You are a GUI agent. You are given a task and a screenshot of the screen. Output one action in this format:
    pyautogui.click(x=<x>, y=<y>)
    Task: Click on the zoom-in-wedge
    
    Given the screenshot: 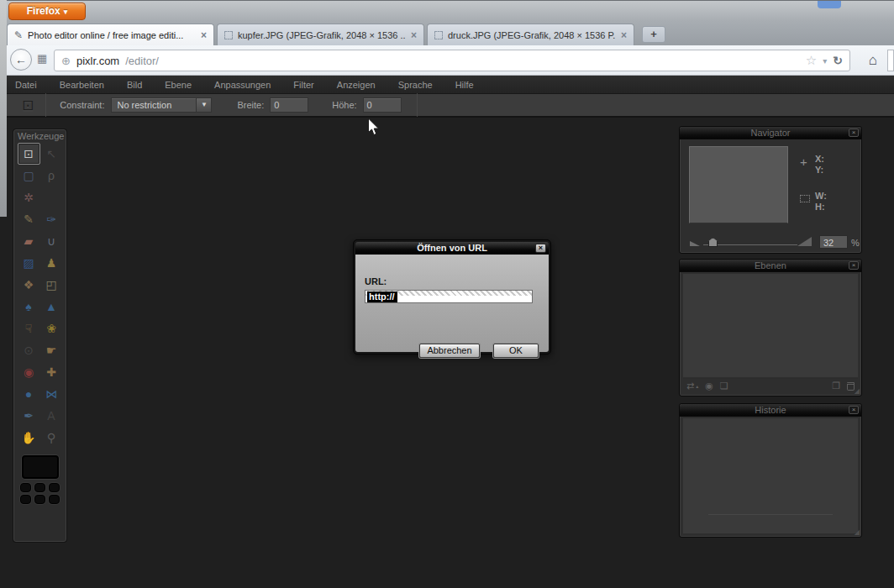 What is the action you would take?
    pyautogui.click(x=805, y=242)
    